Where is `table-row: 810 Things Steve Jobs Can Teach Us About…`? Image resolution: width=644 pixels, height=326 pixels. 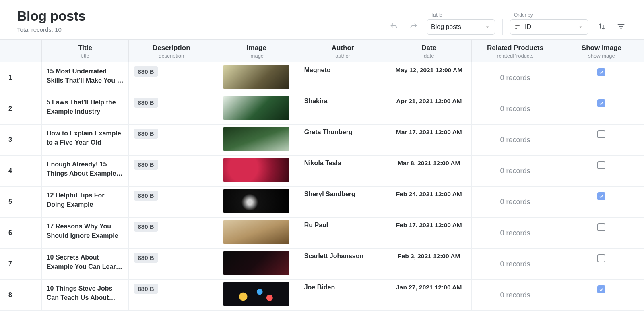
table-row: 810 Things Steve Jobs Can Teach Us About… is located at coordinates (322, 295).